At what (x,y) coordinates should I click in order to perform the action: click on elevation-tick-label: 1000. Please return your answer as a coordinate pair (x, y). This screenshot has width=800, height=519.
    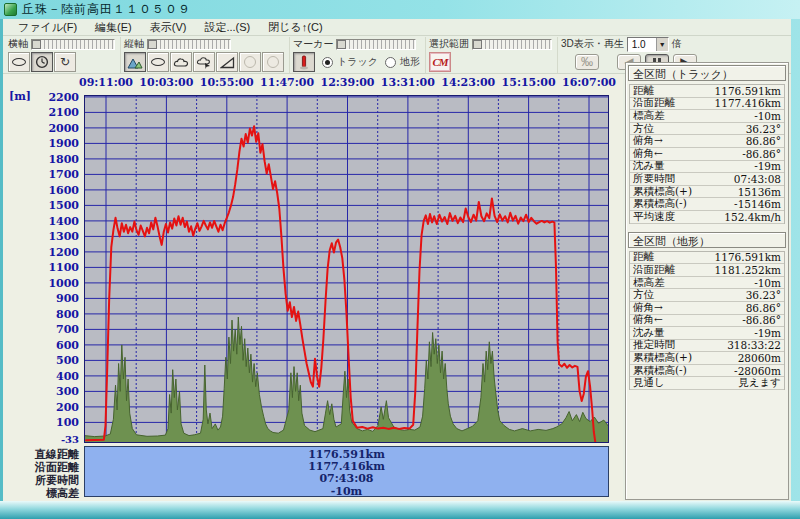
    Looking at the image, I should click on (41, 284).